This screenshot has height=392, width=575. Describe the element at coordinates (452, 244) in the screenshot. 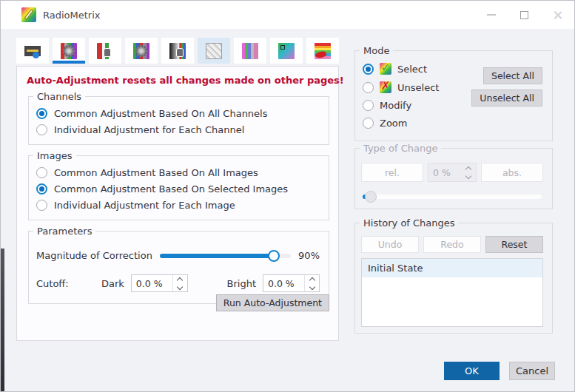

I see `history-buttons: Undo Redo Reset` at that location.